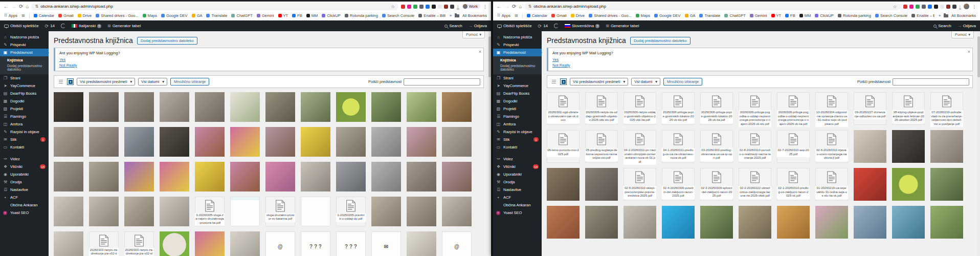 The image size is (980, 256). What do you see at coordinates (518, 147) in the screenshot?
I see `sidebar-item-kontakti: ▭Kontakti` at bounding box center [518, 147].